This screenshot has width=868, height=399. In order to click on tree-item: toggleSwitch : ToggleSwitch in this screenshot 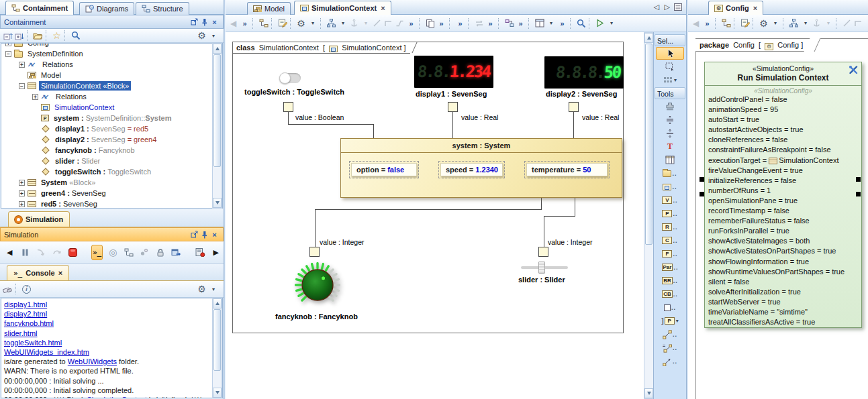, I will do `click(111, 172)`.